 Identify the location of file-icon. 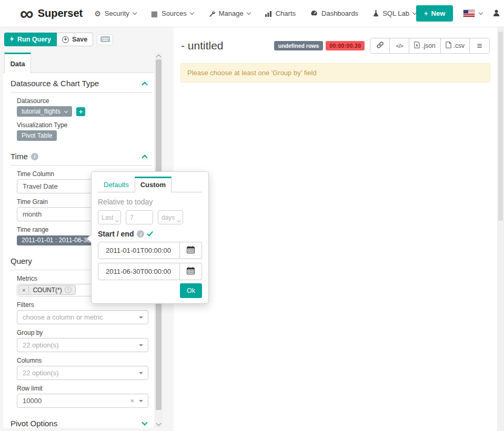
(448, 46).